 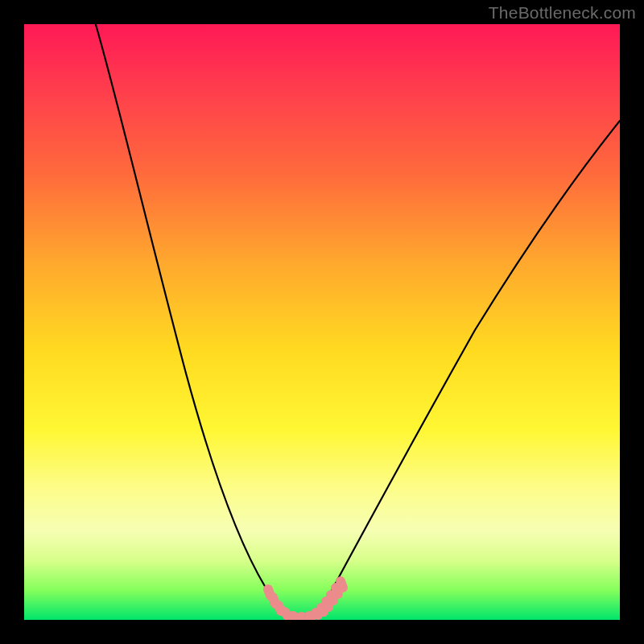 I want to click on watermark-text: TheBottleneck.com, so click(x=562, y=13).